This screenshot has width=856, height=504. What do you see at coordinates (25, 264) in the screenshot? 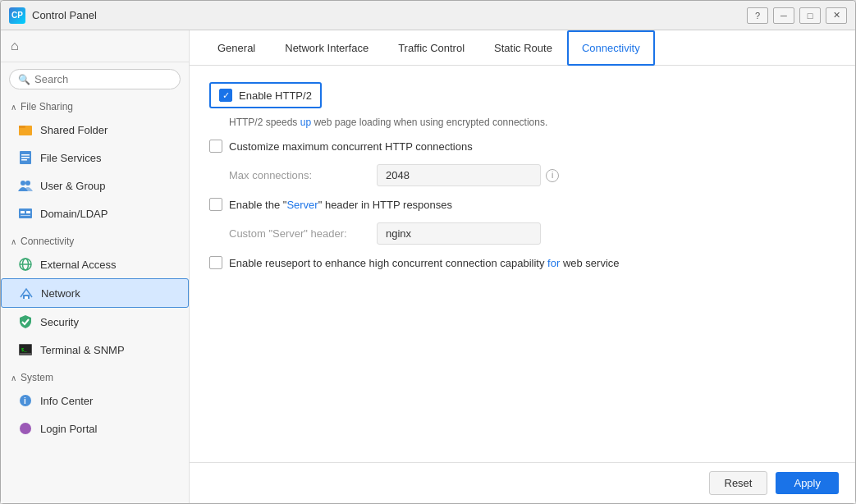
I see `external-access-icon` at bounding box center [25, 264].